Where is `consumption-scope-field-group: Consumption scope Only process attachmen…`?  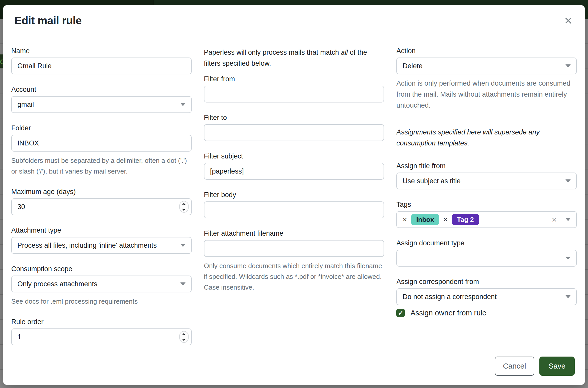
consumption-scope-field-group: Consumption scope Only process attachmen… is located at coordinates (101, 286).